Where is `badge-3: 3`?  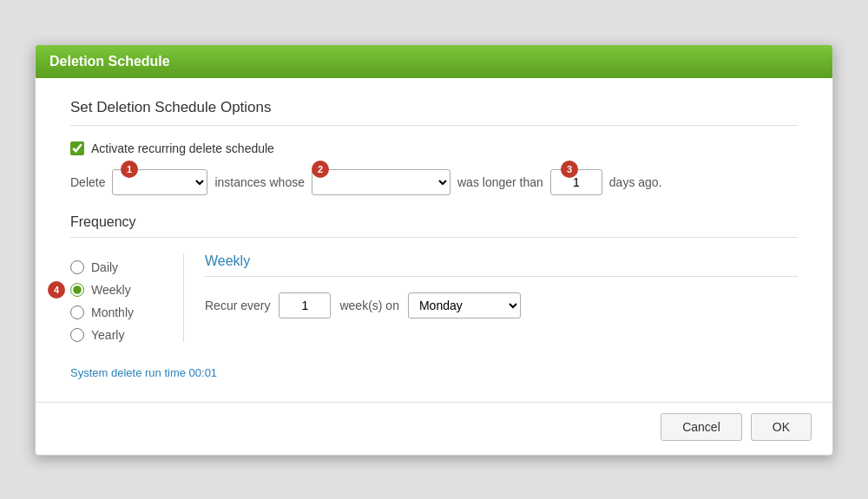 badge-3: 3 is located at coordinates (569, 169).